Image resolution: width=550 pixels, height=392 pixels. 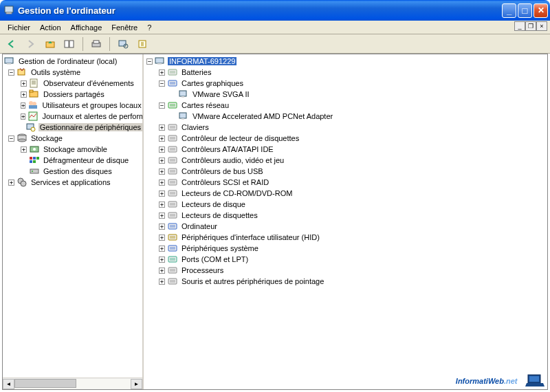 I want to click on device-category: +Processeurs, so click(x=345, y=270).